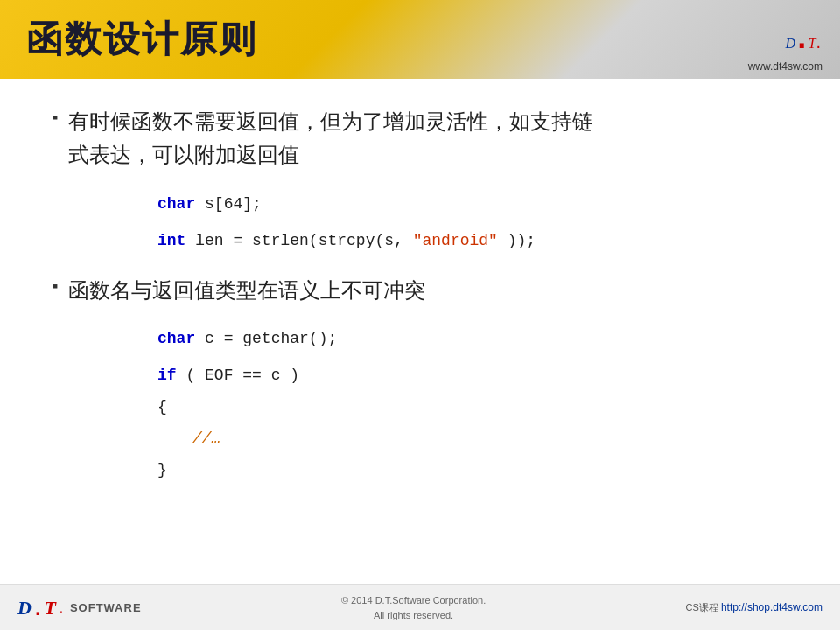 The width and height of the screenshot is (840, 630). Describe the element at coordinates (786, 66) in the screenshot. I see `logo-website: www.dt4sw.com` at that location.